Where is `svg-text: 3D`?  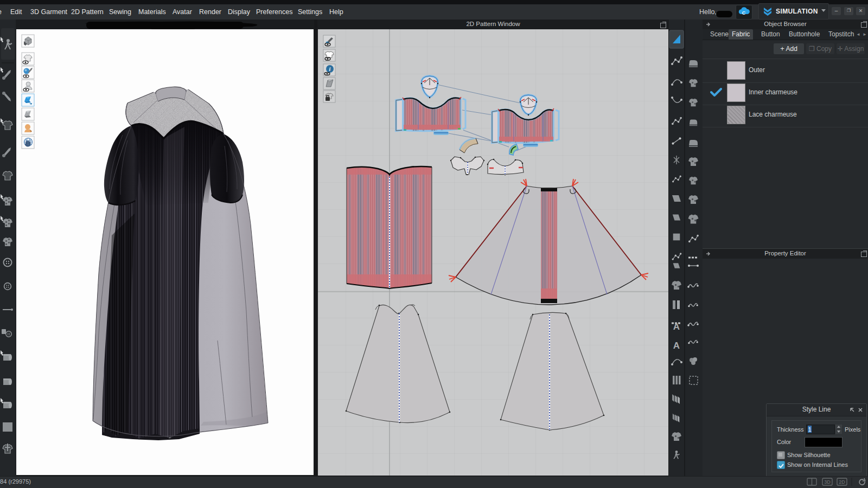
svg-text: 3D is located at coordinates (827, 482).